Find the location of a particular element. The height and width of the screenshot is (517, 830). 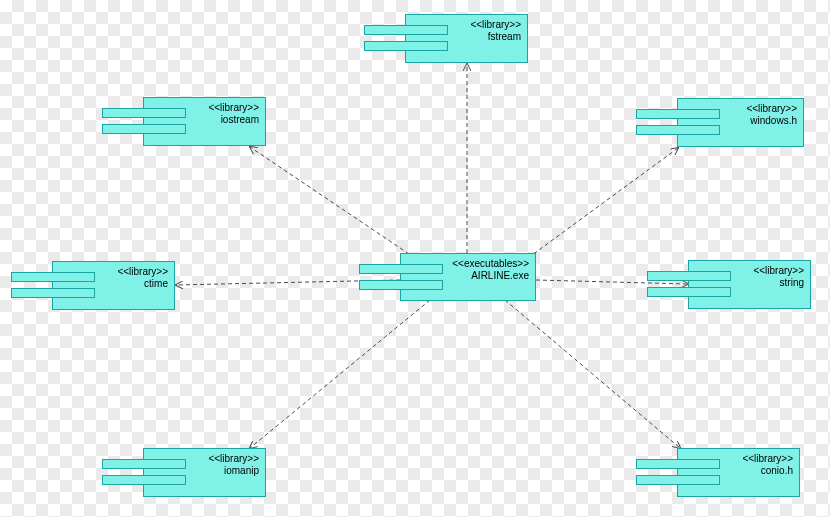

edge-to-iostream is located at coordinates (332, 202).